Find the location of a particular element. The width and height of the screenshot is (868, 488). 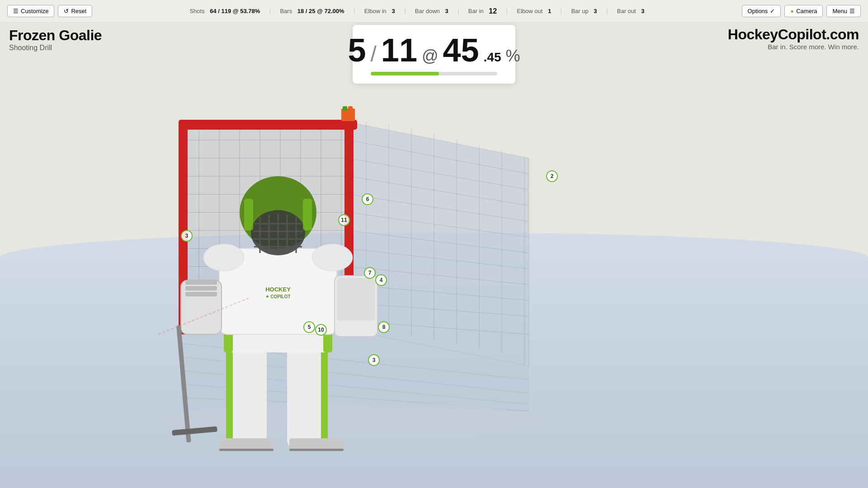

score-display: 5 / 11 @ 45 .45 % is located at coordinates (434, 50).